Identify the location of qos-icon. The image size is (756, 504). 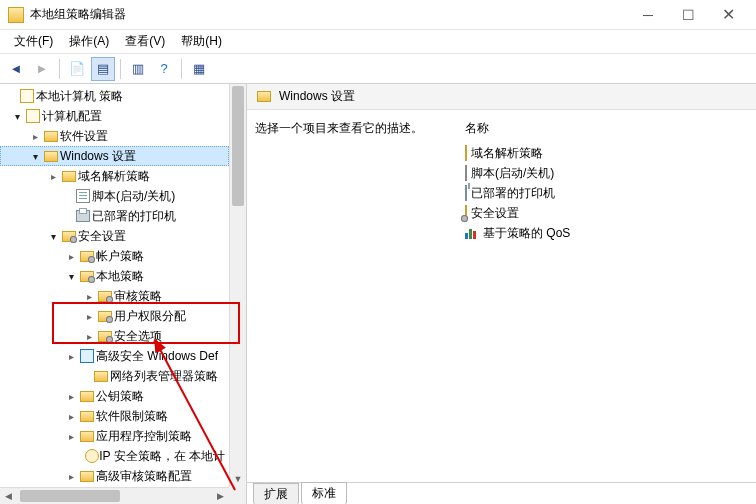
(472, 233).